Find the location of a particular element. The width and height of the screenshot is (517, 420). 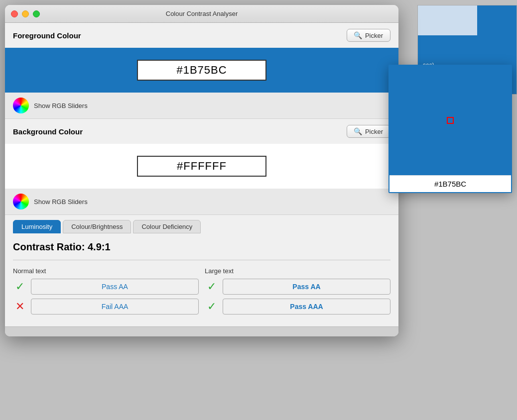

foreground-hex-input is located at coordinates (202, 70).